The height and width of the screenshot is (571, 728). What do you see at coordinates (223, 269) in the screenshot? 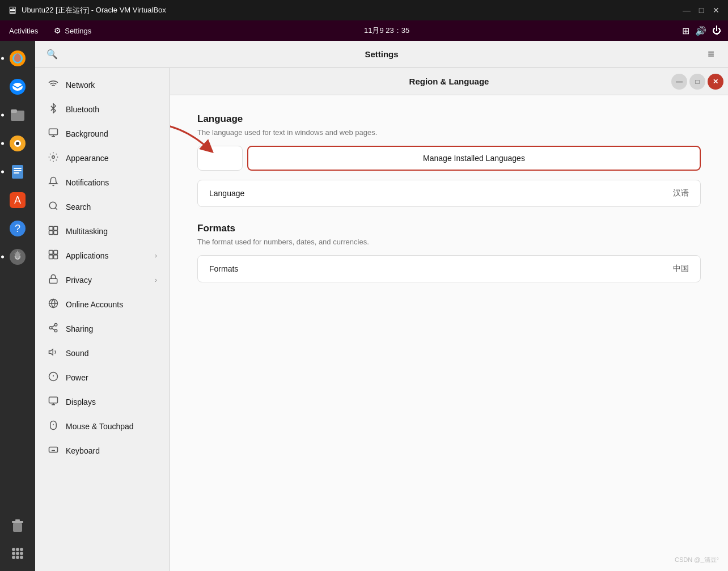
I see `formats-row-label: Formats` at bounding box center [223, 269].